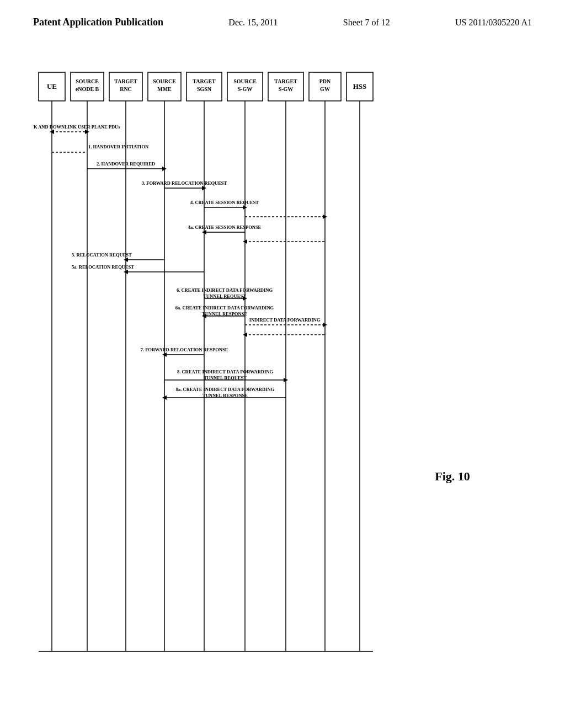 The height and width of the screenshot is (728, 565). I want to click on publication-title: Patent Application Publication, so click(98, 22).